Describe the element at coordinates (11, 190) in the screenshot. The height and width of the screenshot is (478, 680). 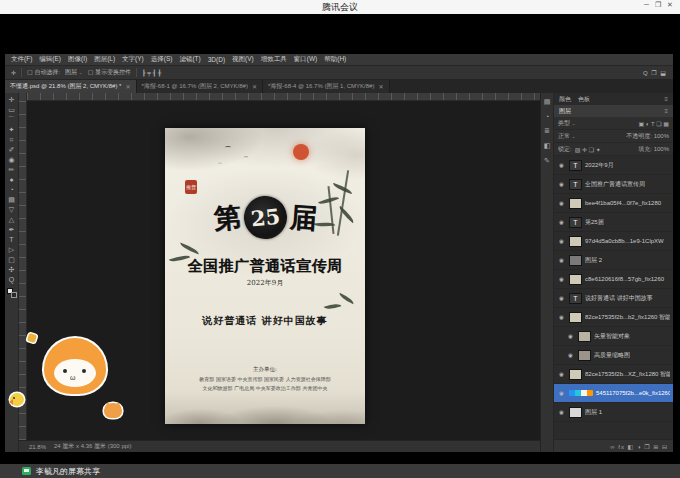
I see `tool-history-brush: ◔` at that location.